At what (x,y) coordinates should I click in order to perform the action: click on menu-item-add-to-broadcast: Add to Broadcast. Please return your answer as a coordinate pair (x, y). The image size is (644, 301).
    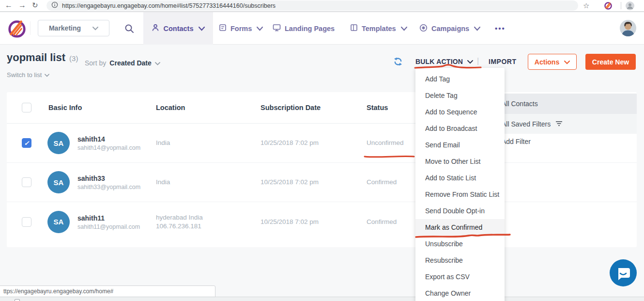
    Looking at the image, I should click on (460, 128).